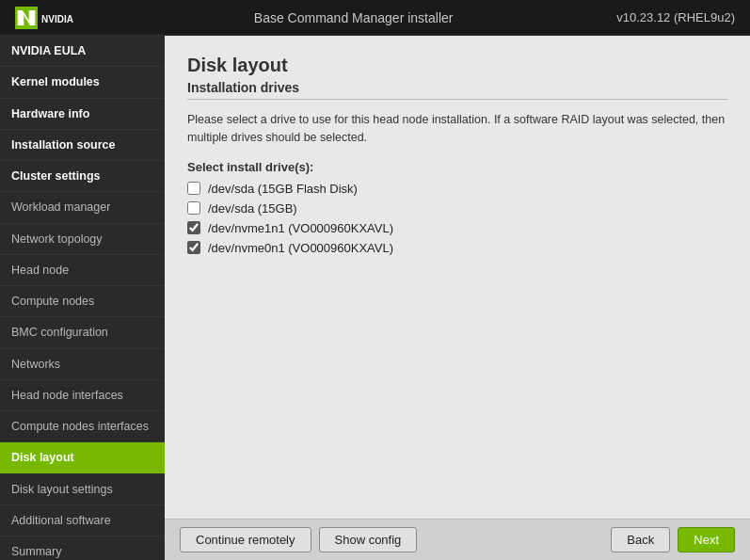 This screenshot has width=750, height=560. I want to click on sidebar-item-disk-layout-settings: Disk layout settings, so click(83, 489).